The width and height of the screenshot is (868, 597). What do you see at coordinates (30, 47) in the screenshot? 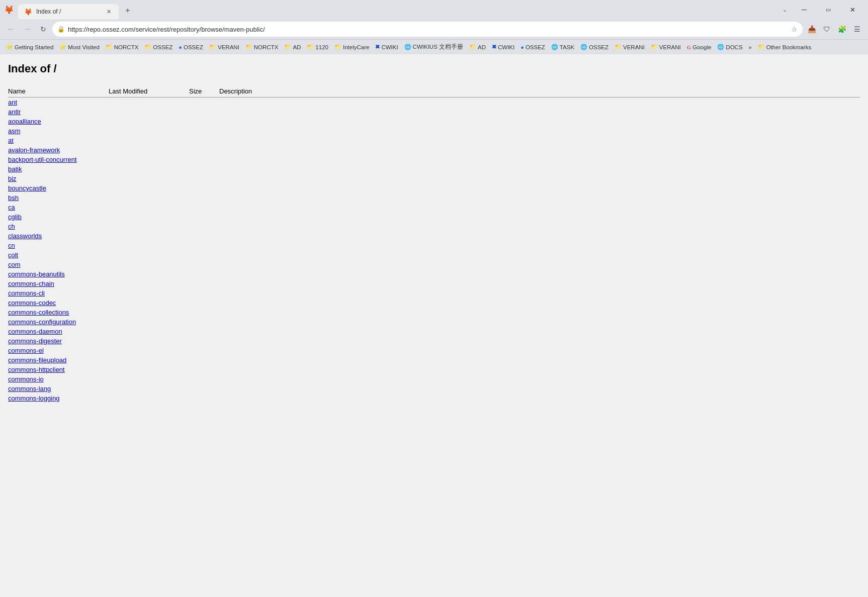
I see `bookmark-getting-started: ⭐ Getting Started` at bounding box center [30, 47].